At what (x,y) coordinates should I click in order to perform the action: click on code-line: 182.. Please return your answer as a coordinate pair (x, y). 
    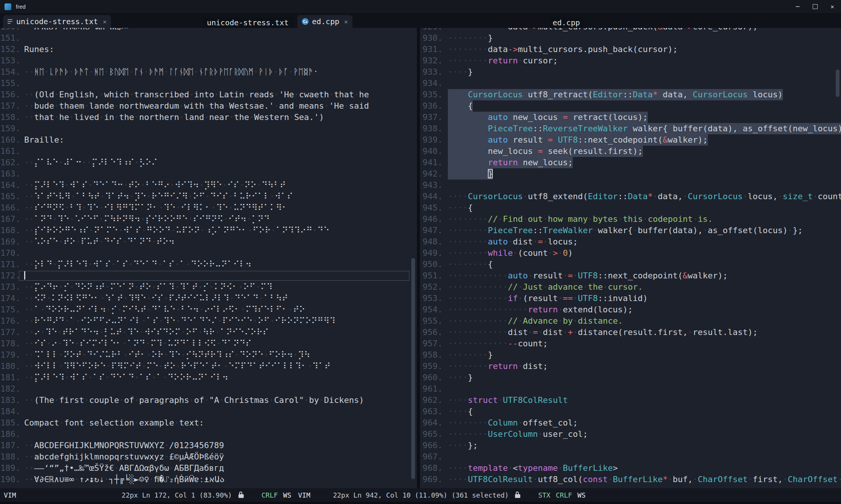
    Looking at the image, I should click on (208, 389).